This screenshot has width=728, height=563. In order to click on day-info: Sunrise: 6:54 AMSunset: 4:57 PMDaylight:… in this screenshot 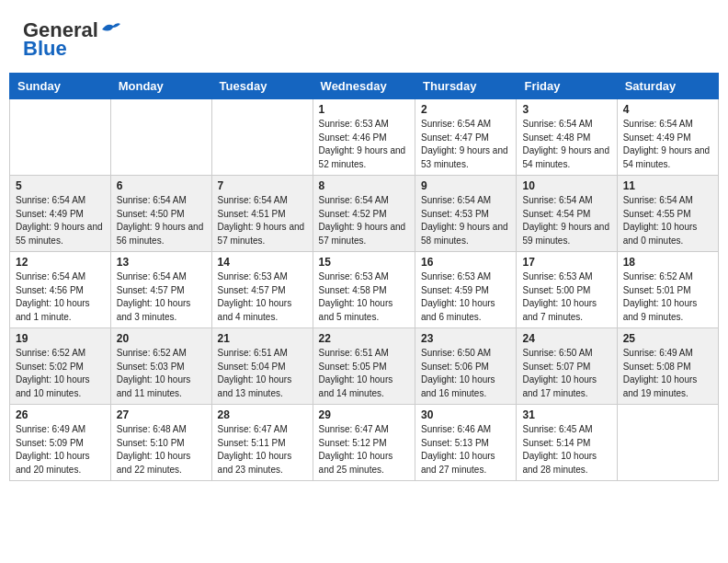, I will do `click(162, 297)`.